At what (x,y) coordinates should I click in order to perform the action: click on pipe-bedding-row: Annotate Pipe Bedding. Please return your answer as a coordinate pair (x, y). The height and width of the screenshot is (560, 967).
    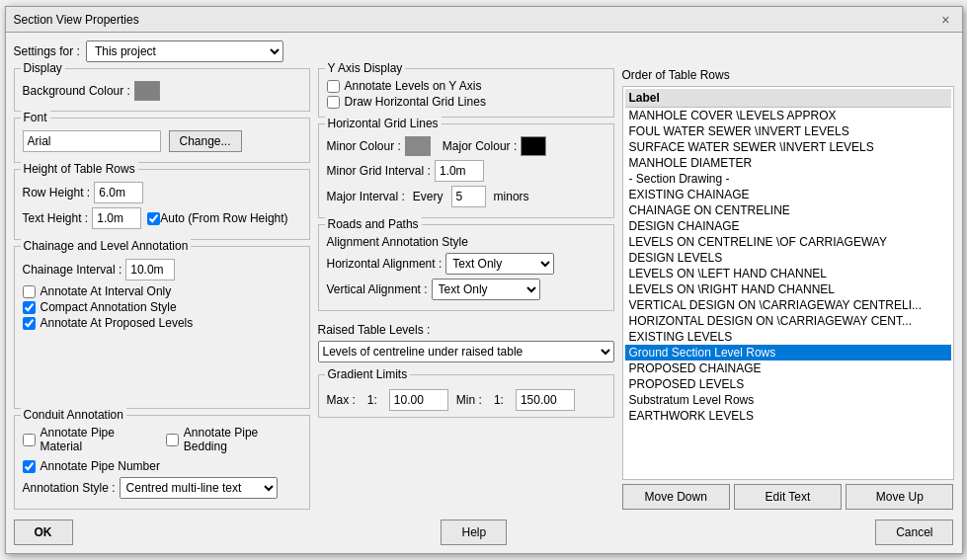
    Looking at the image, I should click on (233, 440).